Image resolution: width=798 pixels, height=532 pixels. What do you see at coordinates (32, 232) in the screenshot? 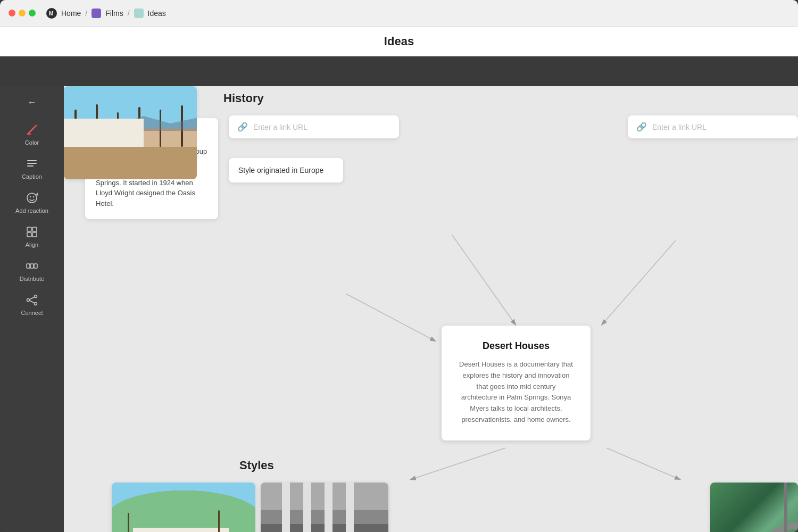
I see `align-icon` at bounding box center [32, 232].